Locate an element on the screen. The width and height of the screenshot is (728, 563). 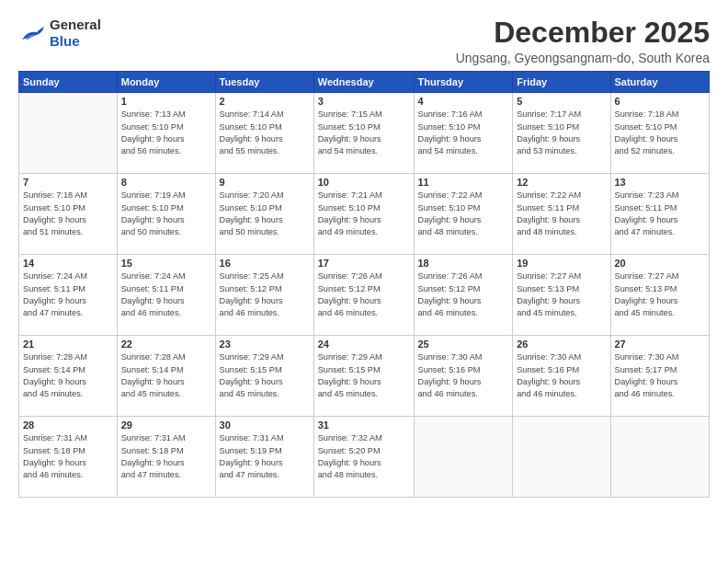
calendar-header-cell: Monday is located at coordinates (165, 83).